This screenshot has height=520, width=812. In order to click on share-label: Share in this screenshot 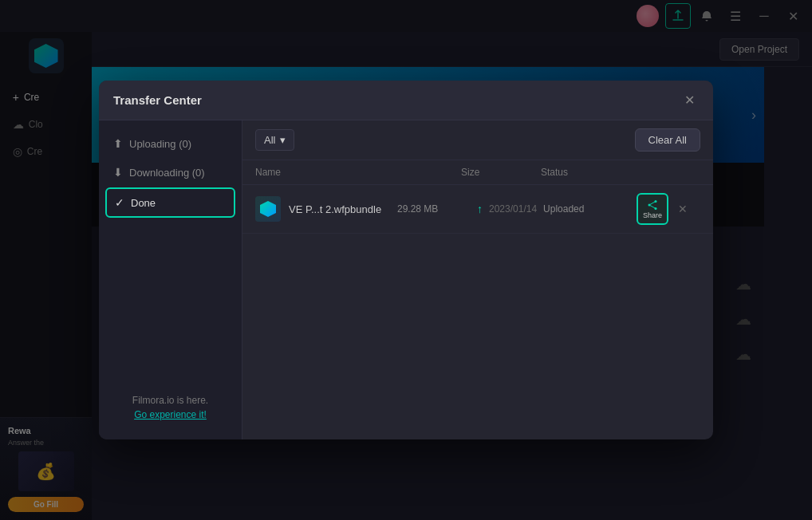, I will do `click(652, 215)`.